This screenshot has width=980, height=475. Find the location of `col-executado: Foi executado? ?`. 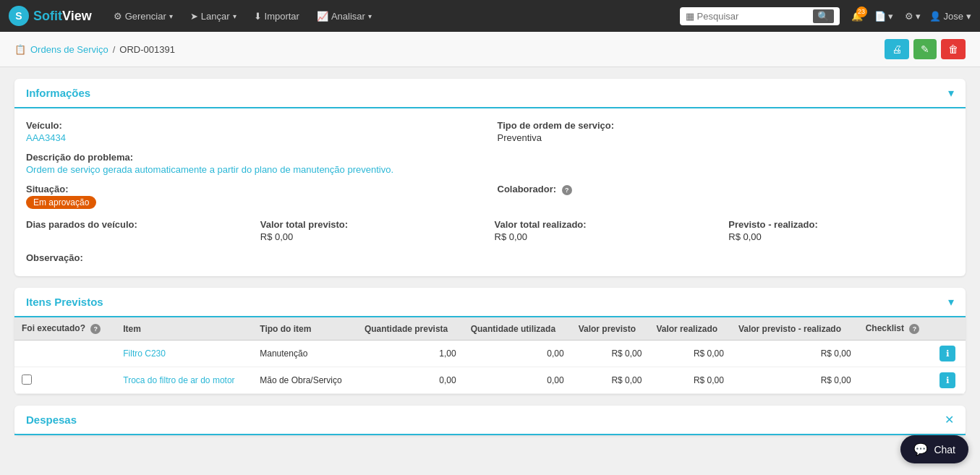

col-executado: Foi executado? ? is located at coordinates (65, 329).